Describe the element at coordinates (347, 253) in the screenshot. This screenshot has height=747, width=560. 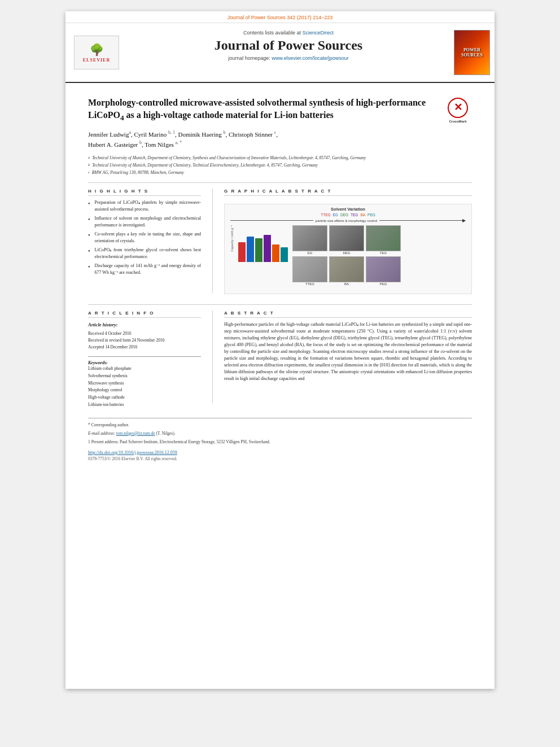
I see `thumb-deg-label: DEG` at that location.